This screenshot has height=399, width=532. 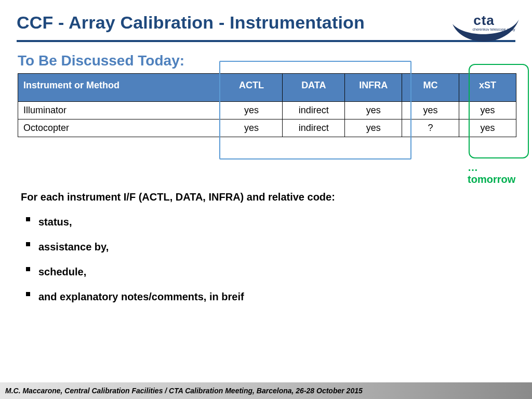 I want to click on svg-text: cherenkov telescope array, so click(x=495, y=30).